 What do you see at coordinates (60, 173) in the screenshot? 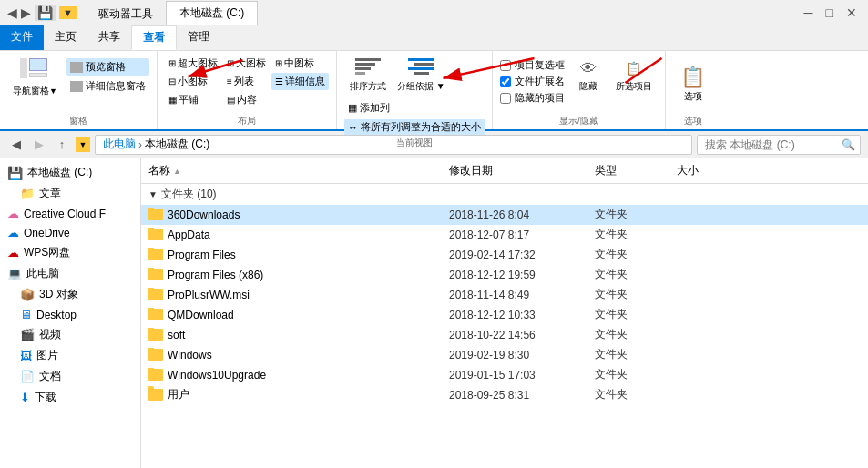
I see `local-drive-label: 本地磁盘 (C:)` at bounding box center [60, 173].